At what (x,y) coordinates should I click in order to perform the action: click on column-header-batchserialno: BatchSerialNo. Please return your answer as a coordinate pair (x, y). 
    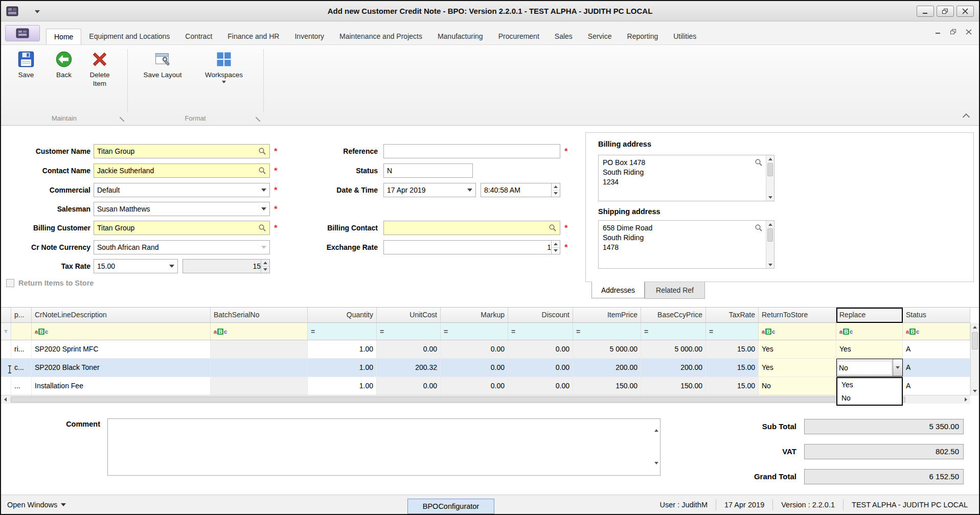
    Looking at the image, I should click on (259, 315).